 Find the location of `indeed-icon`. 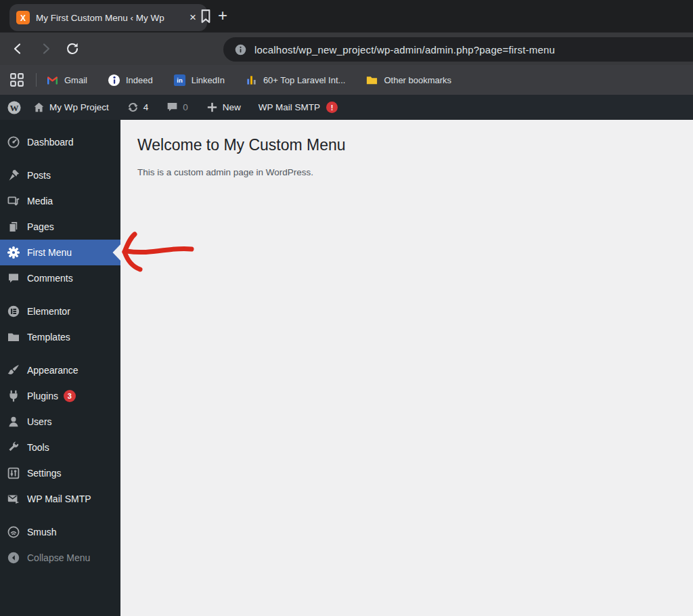

indeed-icon is located at coordinates (114, 80).